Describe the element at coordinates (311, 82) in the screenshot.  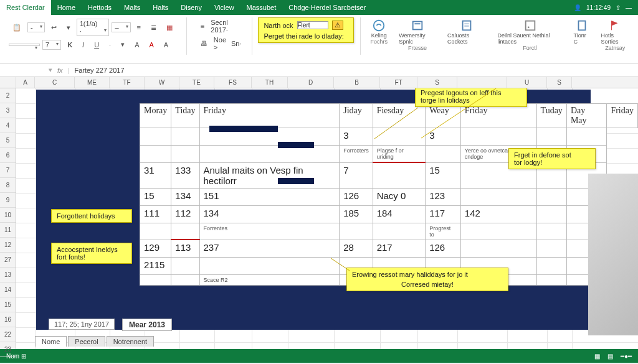
I see `col-header: D` at that location.